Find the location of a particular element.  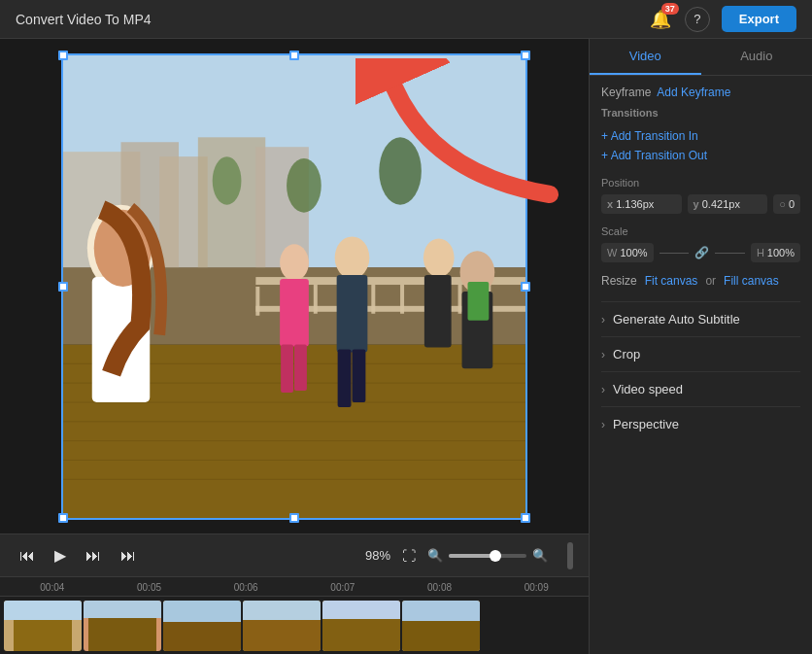

export-button: Export is located at coordinates (760, 19).